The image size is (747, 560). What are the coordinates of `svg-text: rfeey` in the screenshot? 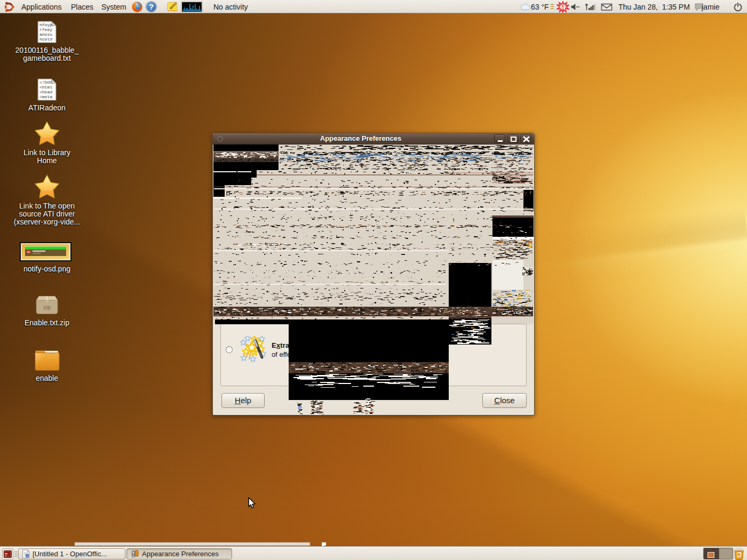 It's located at (46, 30).